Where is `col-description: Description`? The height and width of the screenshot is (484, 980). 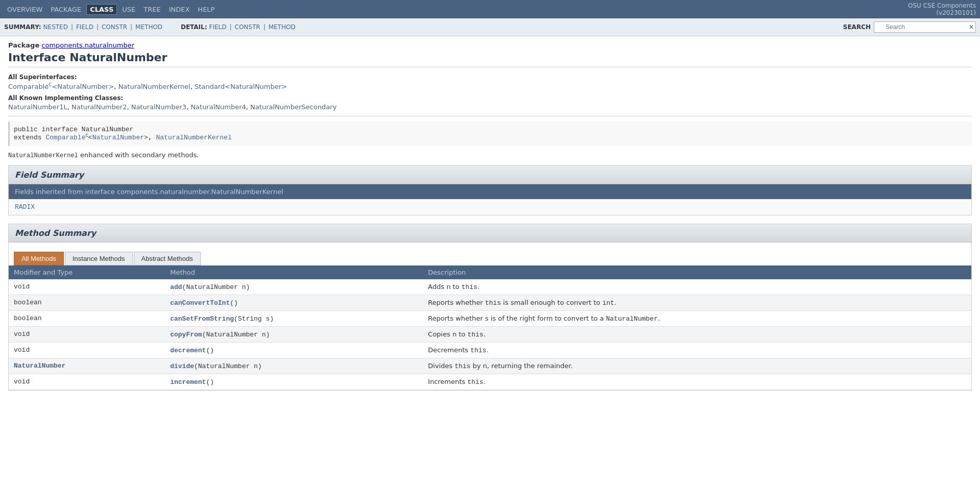 col-description: Description is located at coordinates (697, 273).